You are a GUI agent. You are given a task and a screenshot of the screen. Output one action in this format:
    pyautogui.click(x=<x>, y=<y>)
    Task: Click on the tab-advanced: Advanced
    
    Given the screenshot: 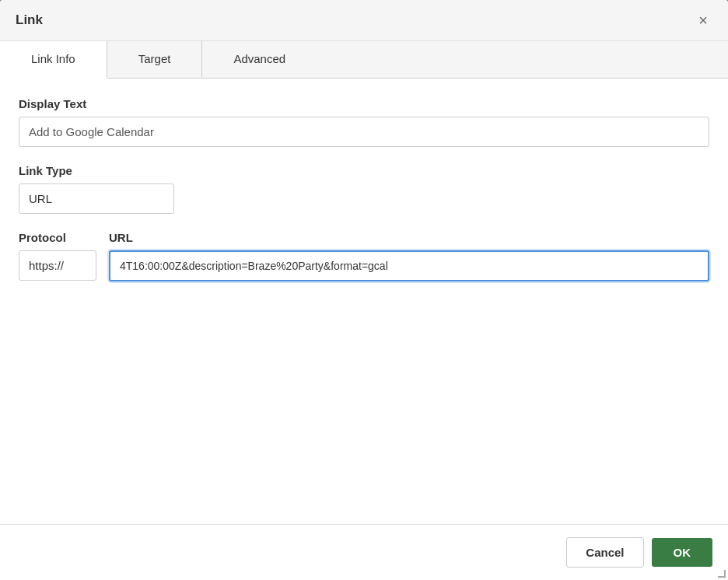 What is the action you would take?
    pyautogui.click(x=260, y=59)
    